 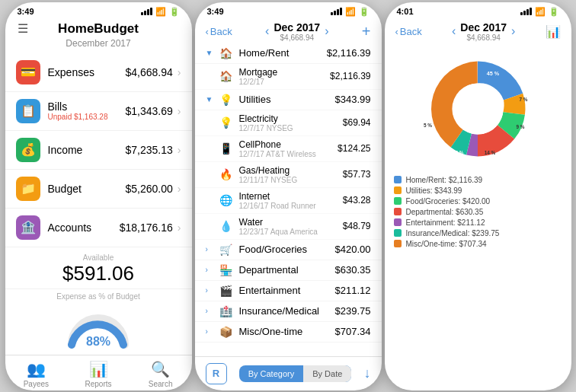 What do you see at coordinates (428, 88) in the screenshot?
I see `pct-misc: 16 %` at bounding box center [428, 88].